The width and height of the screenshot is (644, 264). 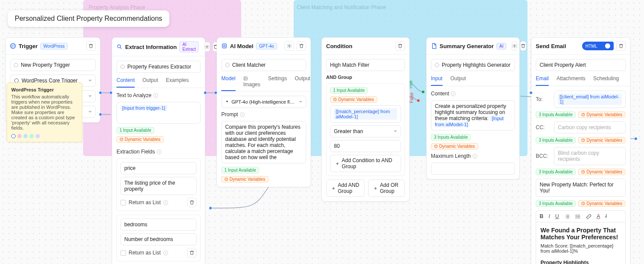 What do you see at coordinates (590, 156) in the screenshot?
I see `bcc-input: Blind carbon copy recipients` at bounding box center [590, 156].